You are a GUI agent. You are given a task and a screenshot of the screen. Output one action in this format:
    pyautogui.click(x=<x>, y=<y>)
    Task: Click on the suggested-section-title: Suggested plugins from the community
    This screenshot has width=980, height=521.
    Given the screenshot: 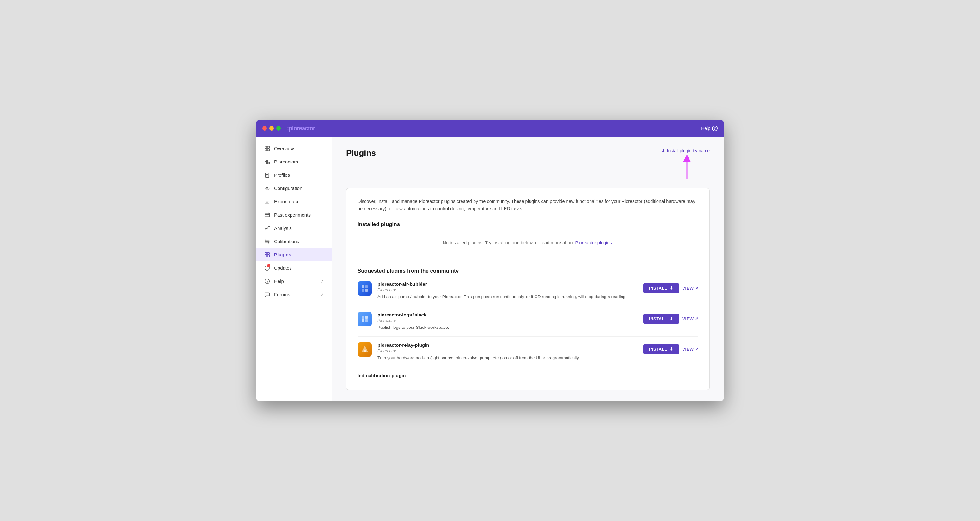 What is the action you would take?
    pyautogui.click(x=528, y=271)
    